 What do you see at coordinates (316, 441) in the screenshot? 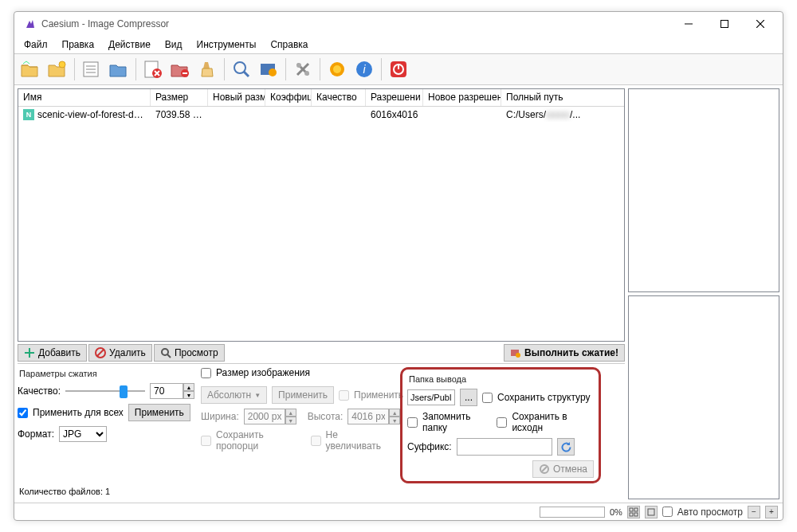
I see `no-enlarge-checkbox` at bounding box center [316, 441].